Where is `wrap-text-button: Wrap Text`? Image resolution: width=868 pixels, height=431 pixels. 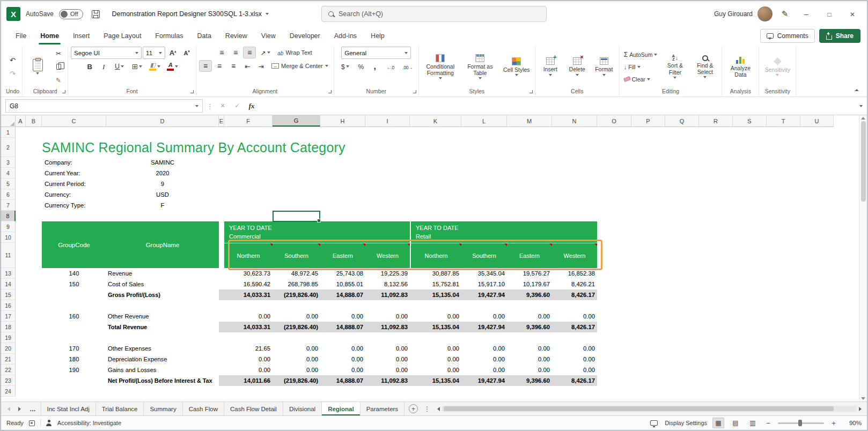
wrap-text-button: Wrap Text is located at coordinates (295, 53).